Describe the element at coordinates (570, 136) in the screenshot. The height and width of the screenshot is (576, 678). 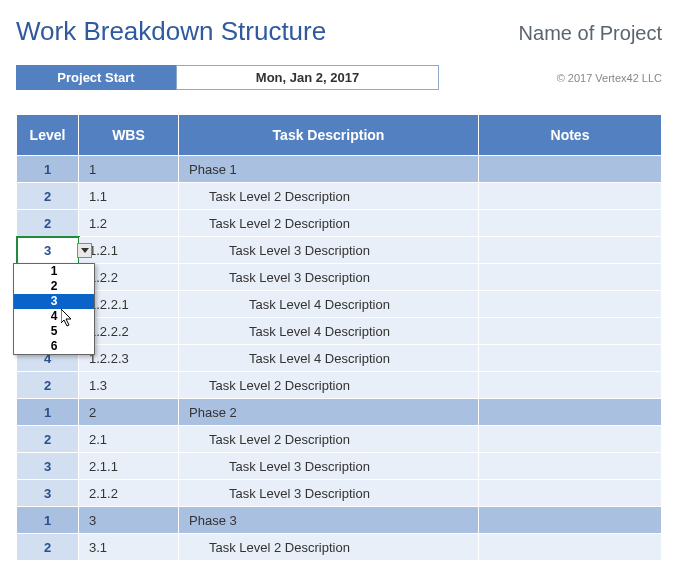
I see `col-notes: Notes` at that location.